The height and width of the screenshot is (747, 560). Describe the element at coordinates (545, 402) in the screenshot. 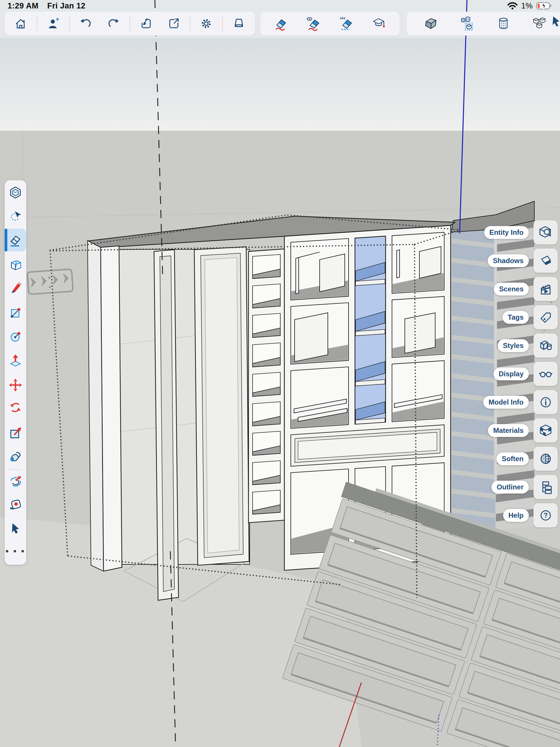

I see `model-info-button` at that location.